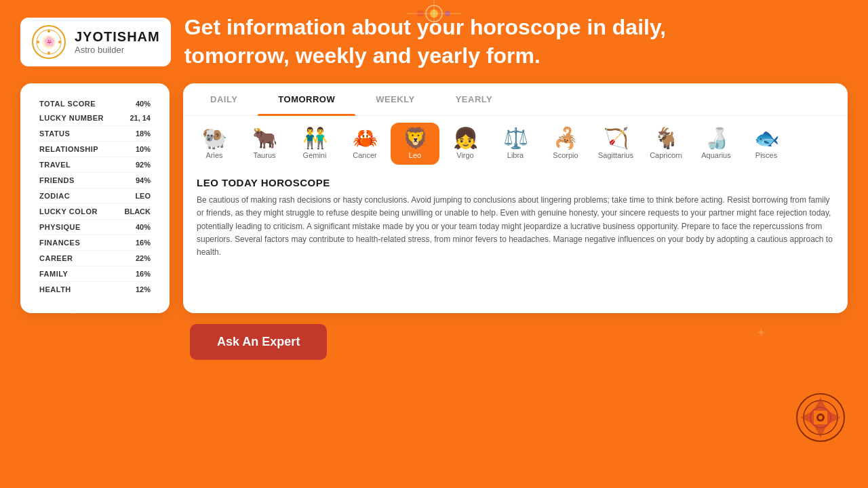 This screenshot has height=488, width=868. What do you see at coordinates (95, 211) in the screenshot?
I see `score-row-lucky-color: LUCKY COLOR BLACK` at bounding box center [95, 211].